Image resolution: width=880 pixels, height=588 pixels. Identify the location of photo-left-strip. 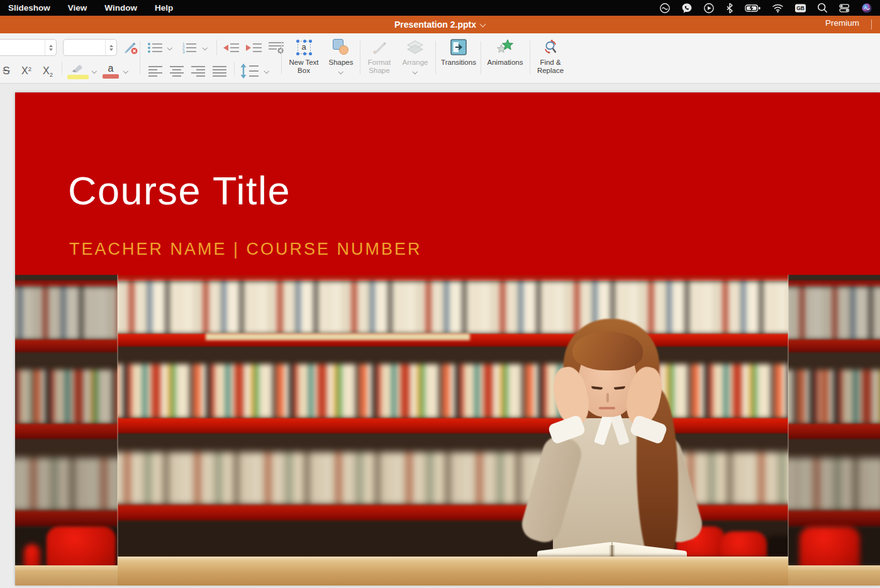
(67, 430).